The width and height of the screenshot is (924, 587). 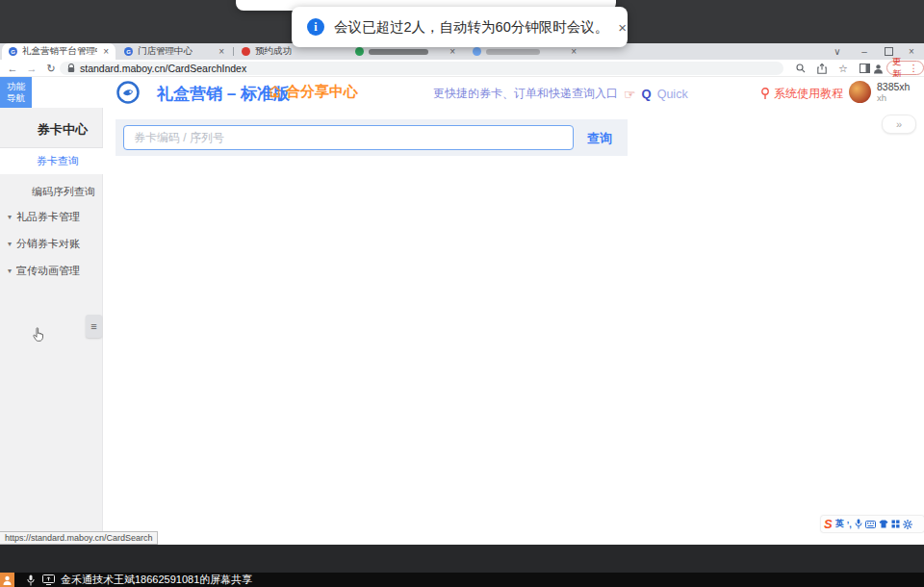 I want to click on sogou-logo-icon: S, so click(x=828, y=523).